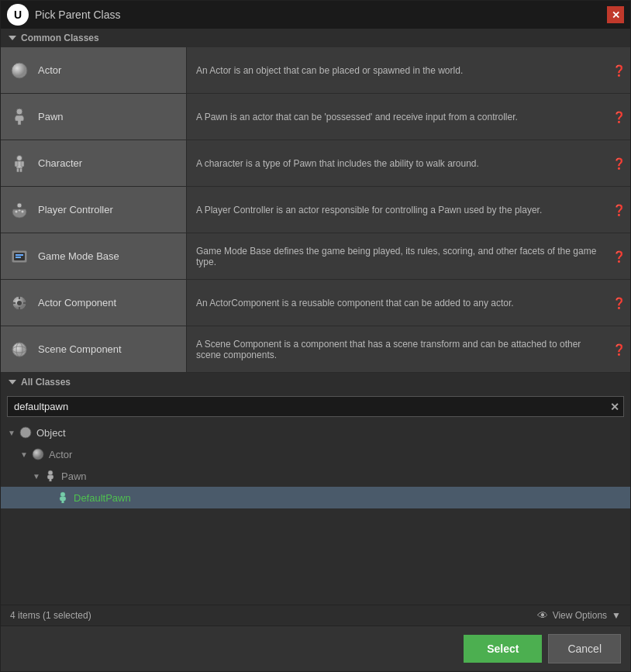  Describe the element at coordinates (51, 116) in the screenshot. I see `class-name-pawn: Pawn` at that location.